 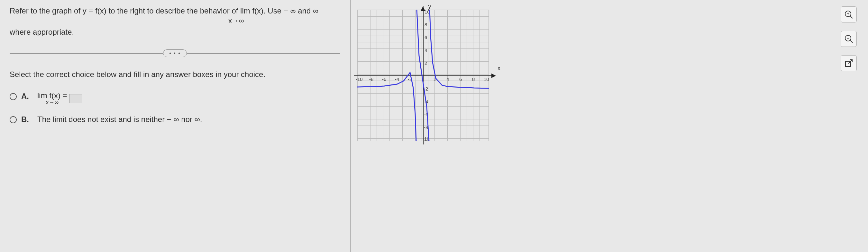 What do you see at coordinates (499, 68) in the screenshot?
I see `x-axis-label: x` at bounding box center [499, 68].